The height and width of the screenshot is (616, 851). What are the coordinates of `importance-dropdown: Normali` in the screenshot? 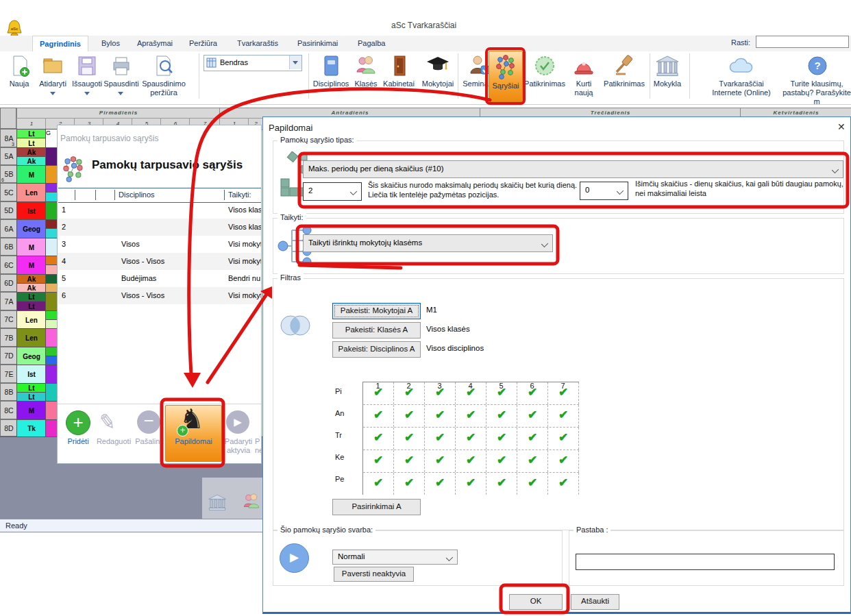 It's located at (395, 557).